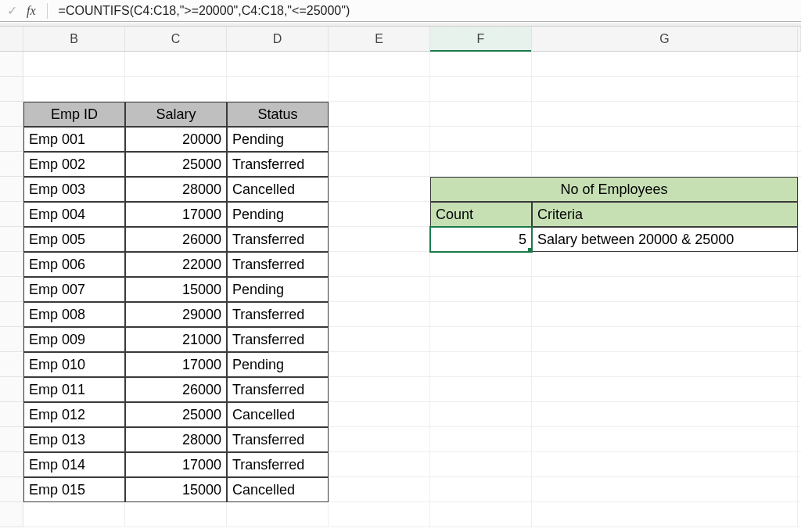  I want to click on table-row: Emp 013, so click(74, 440).